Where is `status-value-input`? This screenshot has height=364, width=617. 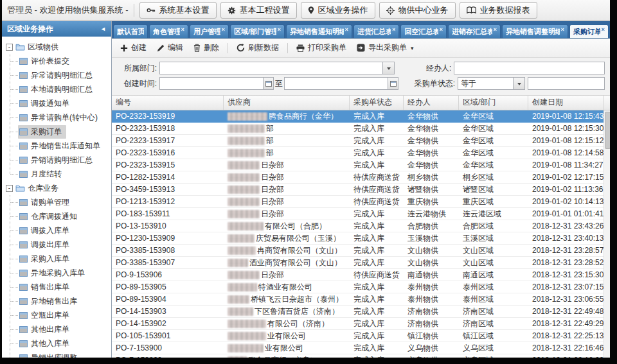 status-value-input is located at coordinates (566, 83).